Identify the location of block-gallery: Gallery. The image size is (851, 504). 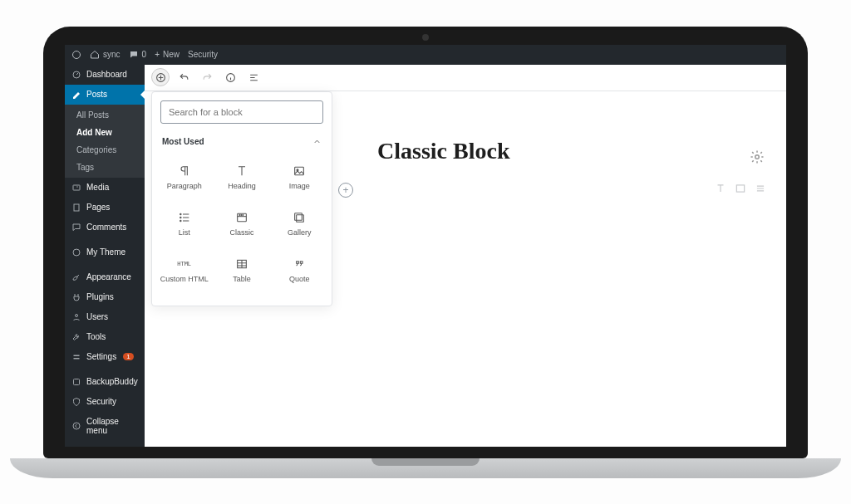
(299, 224).